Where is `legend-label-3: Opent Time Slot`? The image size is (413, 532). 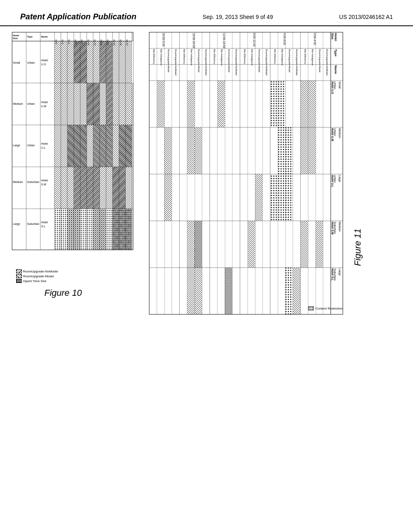 legend-label-3: Opent Time Slot is located at coordinates (35, 281).